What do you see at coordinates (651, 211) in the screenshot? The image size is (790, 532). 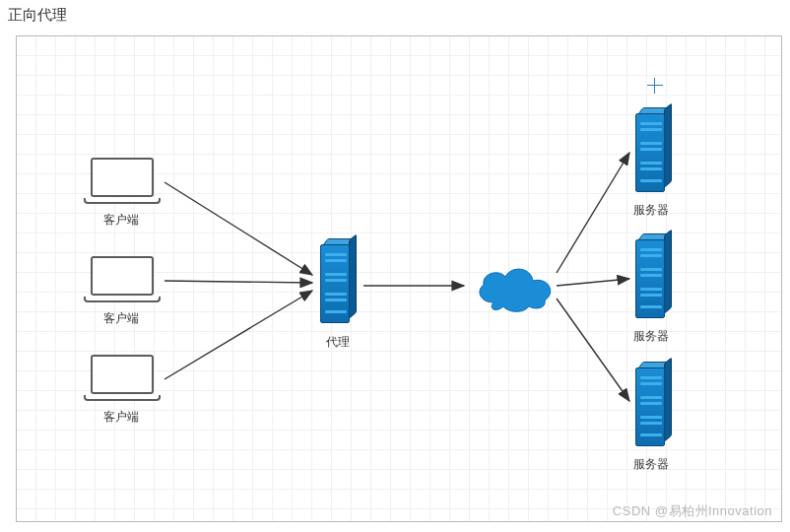 I see `server-label-1: 服务器` at bounding box center [651, 211].